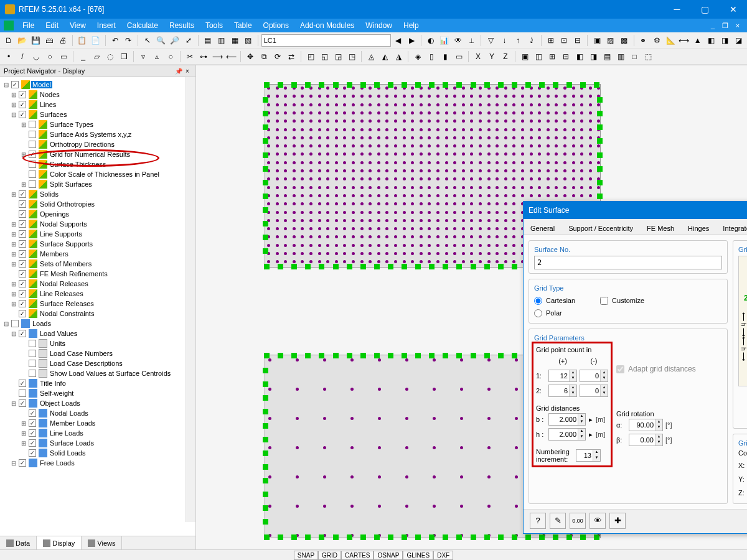  Describe the element at coordinates (102, 543) in the screenshot. I see `tab-views: Views` at that location.